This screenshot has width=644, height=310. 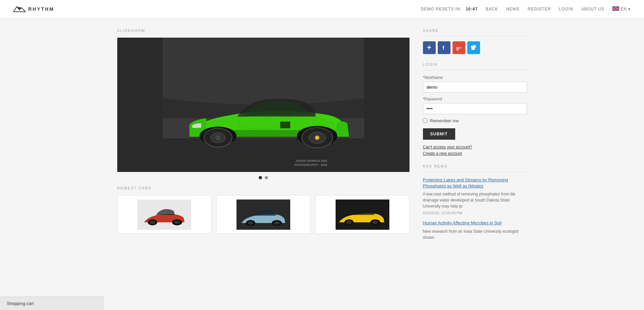 What do you see at coordinates (459, 48) in the screenshot?
I see `share-google-button: g+` at bounding box center [459, 48].